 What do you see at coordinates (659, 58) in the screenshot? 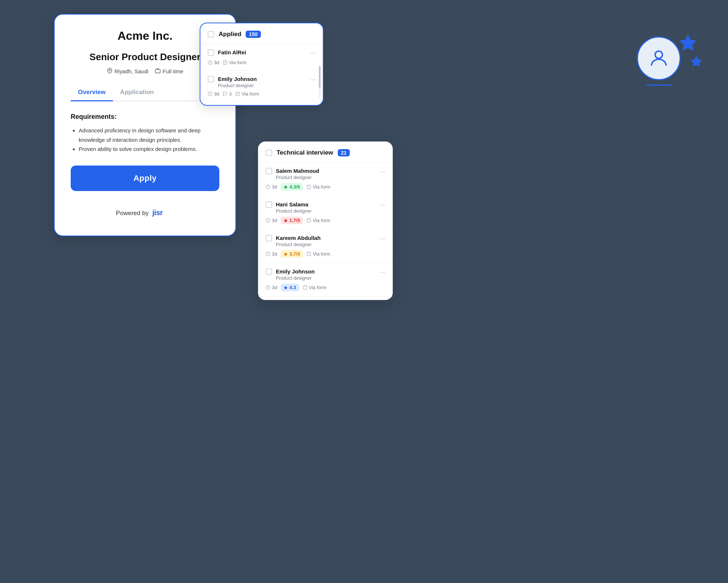
I see `person-icon` at bounding box center [659, 58].